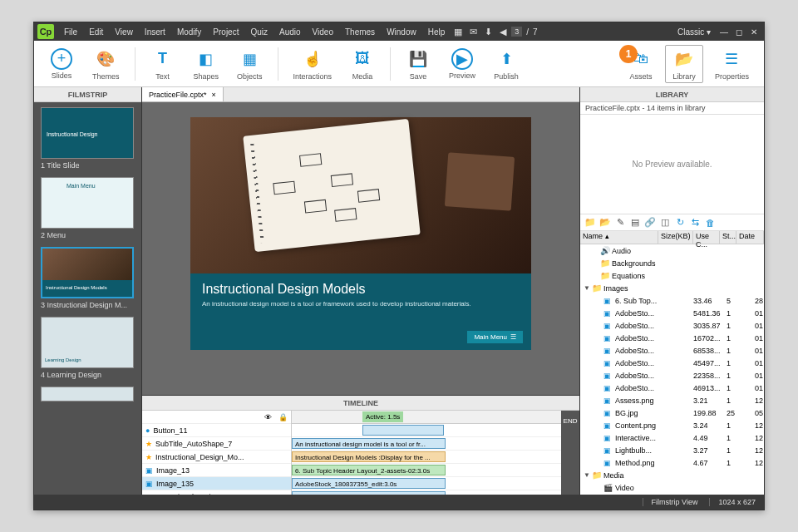 The width and height of the screenshot is (798, 532). What do you see at coordinates (506, 64) in the screenshot?
I see `publish-button: ⬆Publish` at bounding box center [506, 64].